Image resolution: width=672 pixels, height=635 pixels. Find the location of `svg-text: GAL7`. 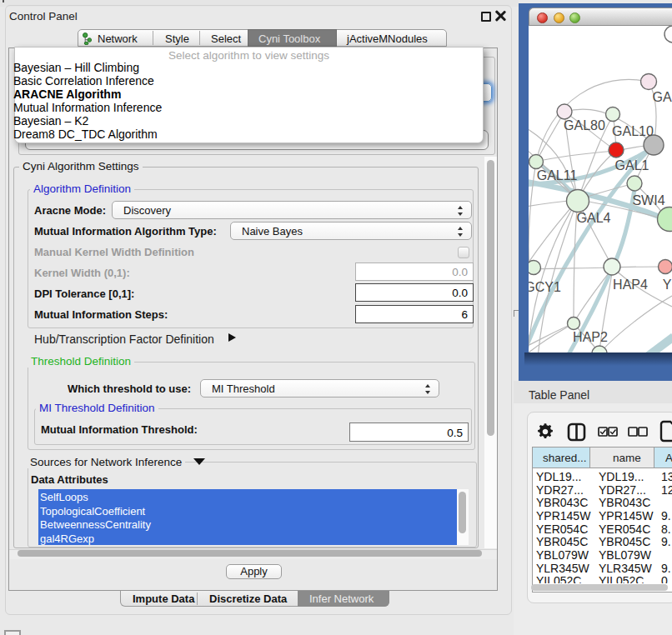

svg-text: GAL7 is located at coordinates (662, 97).